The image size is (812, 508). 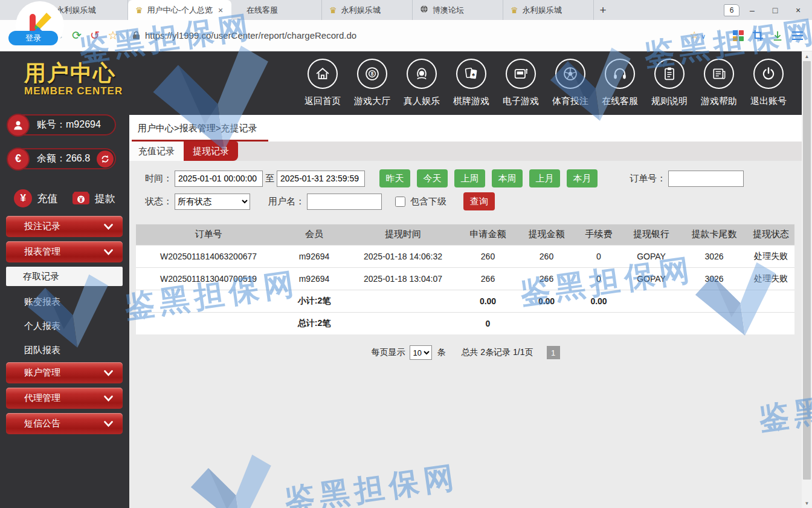 What do you see at coordinates (768, 83) in the screenshot?
I see `nav-item-logout: 退出账号` at bounding box center [768, 83].